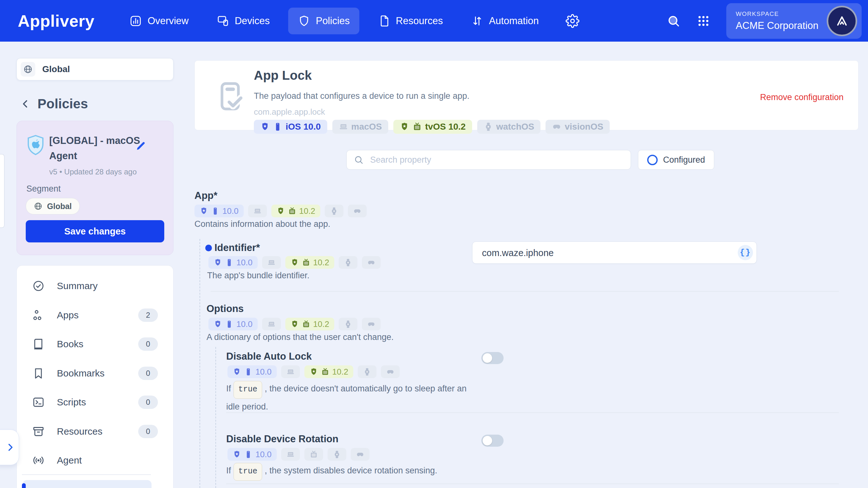 This screenshot has height=488, width=868. What do you see at coordinates (135, 21) in the screenshot?
I see `bar-chart-icon` at bounding box center [135, 21].